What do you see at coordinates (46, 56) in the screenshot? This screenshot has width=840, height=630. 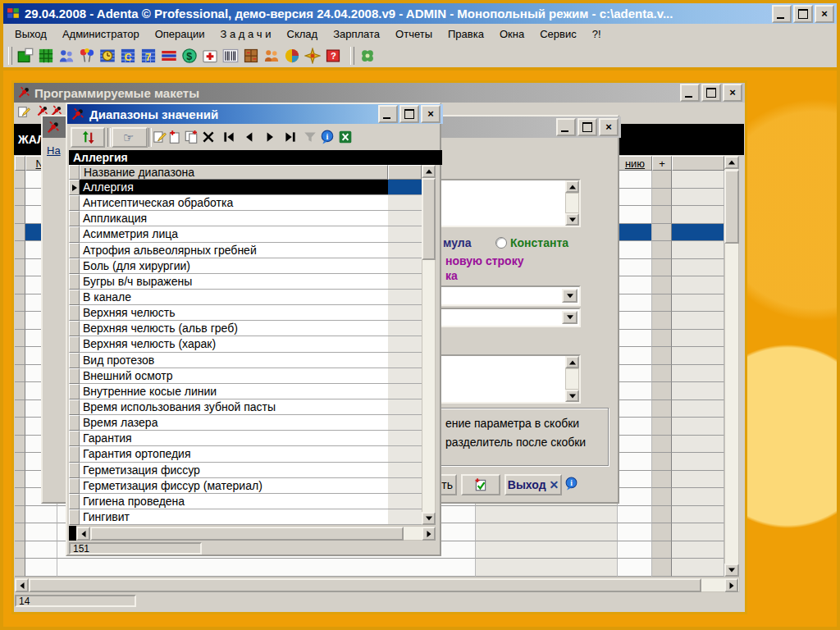 I see `green-grid-icon` at bounding box center [46, 56].